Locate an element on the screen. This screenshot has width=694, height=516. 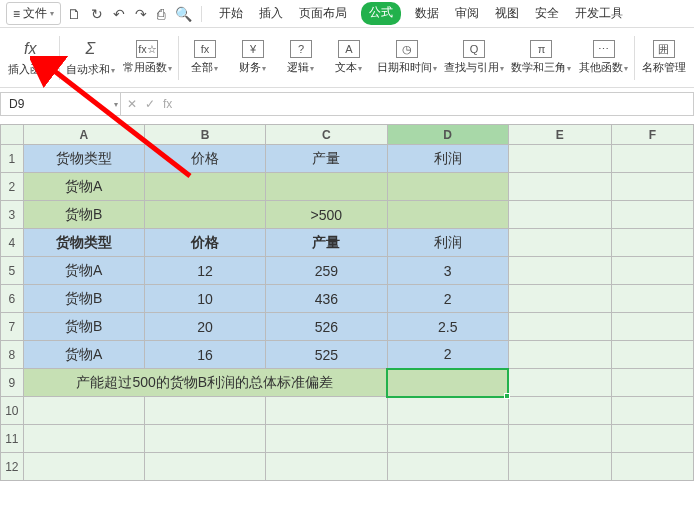
row-header-9: 9 is located at coordinates (12, 383).